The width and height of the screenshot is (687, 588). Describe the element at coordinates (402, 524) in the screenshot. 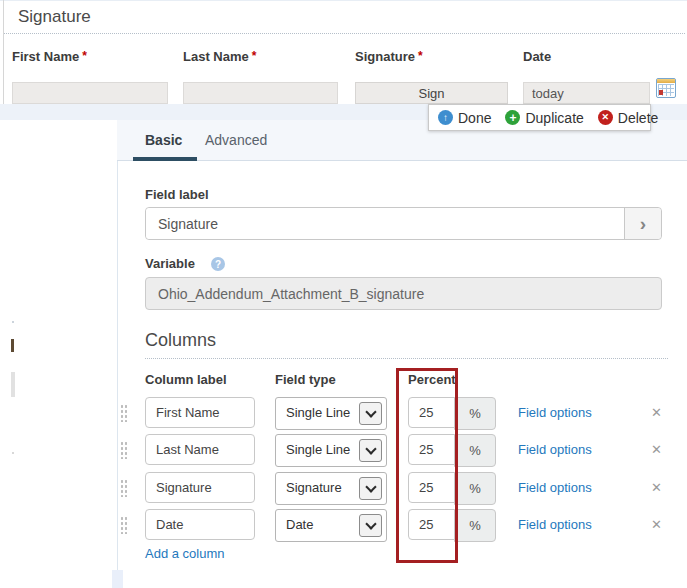

I see `column-row: Date % Field options ✕` at that location.